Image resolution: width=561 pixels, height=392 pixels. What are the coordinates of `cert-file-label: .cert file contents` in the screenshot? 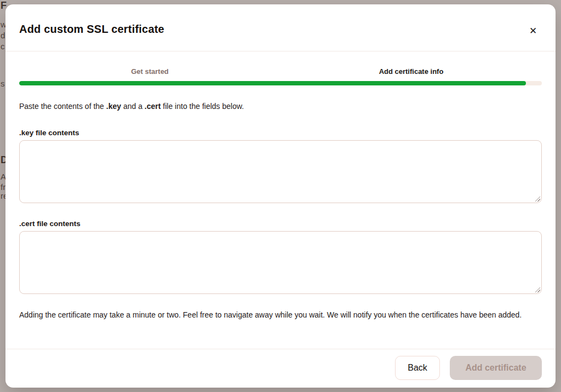 It's located at (50, 223).